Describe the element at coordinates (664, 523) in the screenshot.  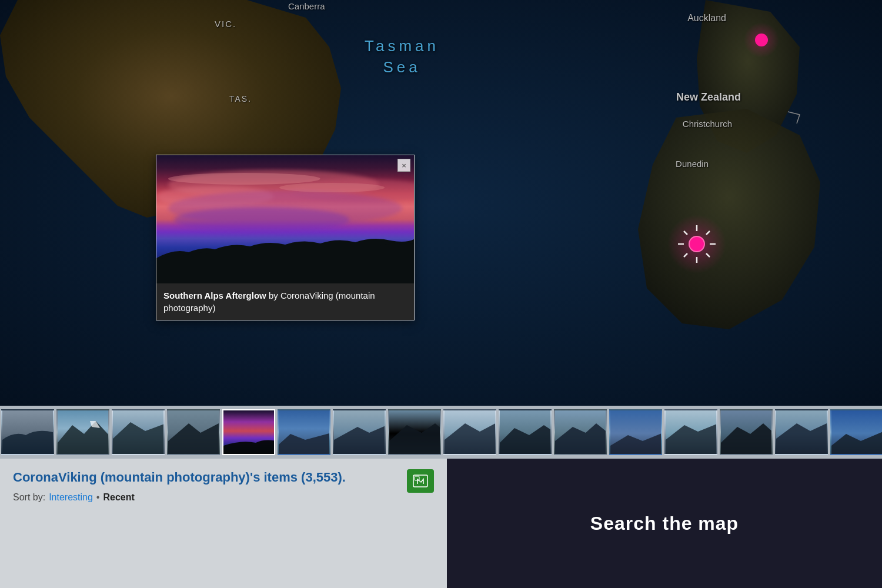
I see `search-the-map-button: Search the map` at that location.